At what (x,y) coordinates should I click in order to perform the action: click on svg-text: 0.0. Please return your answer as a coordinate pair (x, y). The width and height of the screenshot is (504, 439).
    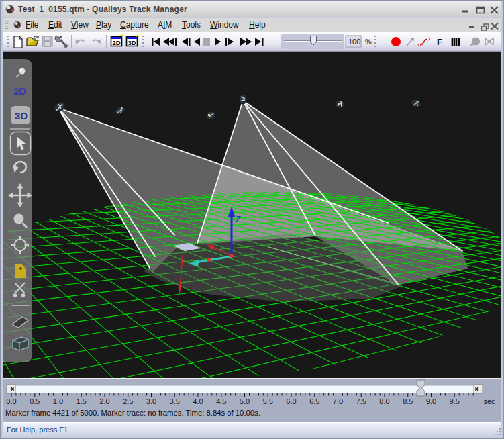
    Looking at the image, I should click on (11, 401).